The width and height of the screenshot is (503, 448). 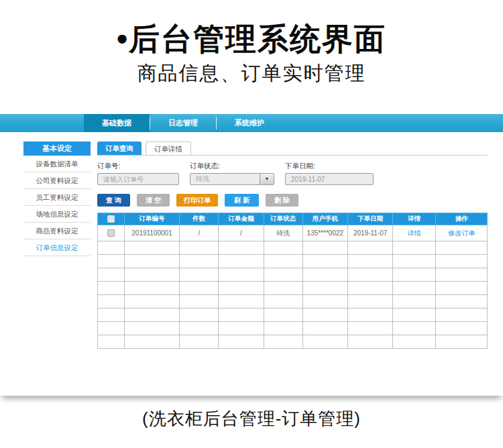 What do you see at coordinates (414, 233) in the screenshot?
I see `cell-detail: 详情` at bounding box center [414, 233].